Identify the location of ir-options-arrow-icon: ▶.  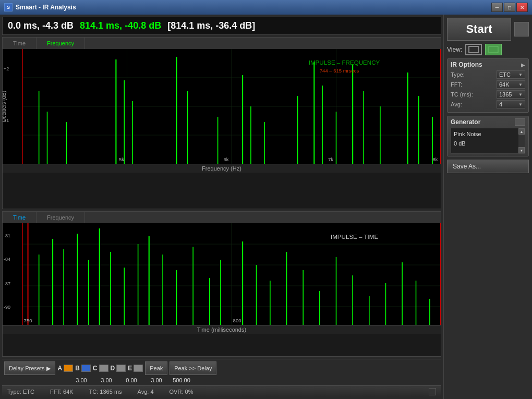
(523, 65).